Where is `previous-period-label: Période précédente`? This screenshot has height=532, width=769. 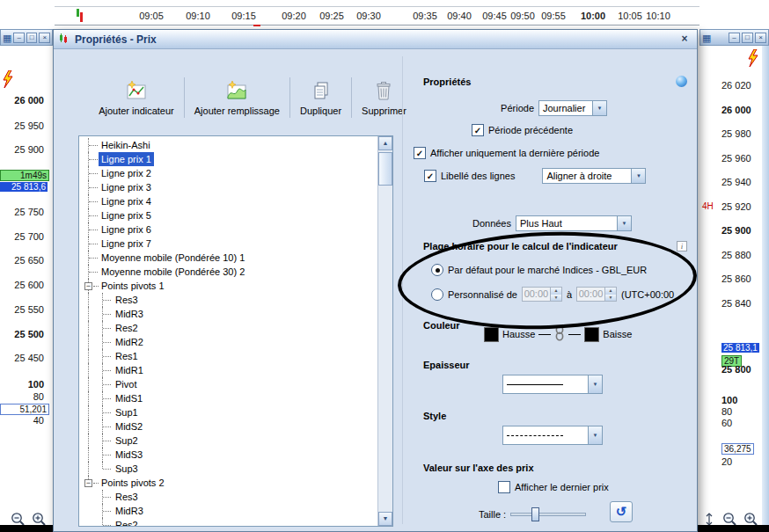
previous-period-label: Période précédente is located at coordinates (531, 130).